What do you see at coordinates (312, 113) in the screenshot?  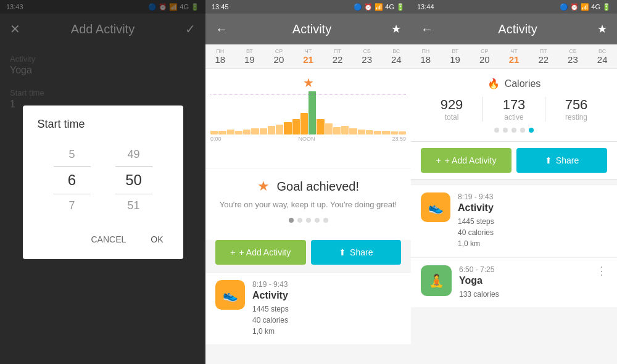 I see `chart-bar-peak` at bounding box center [312, 113].